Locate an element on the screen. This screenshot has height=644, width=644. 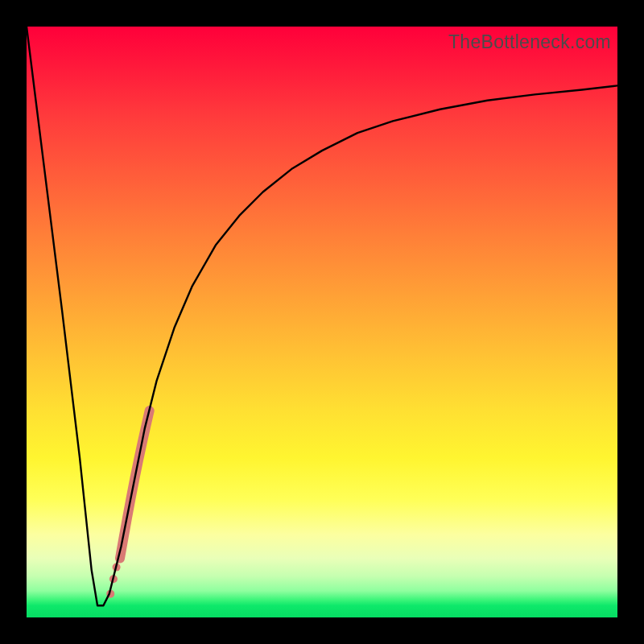
highlight-band-path is located at coordinates (135, 485).